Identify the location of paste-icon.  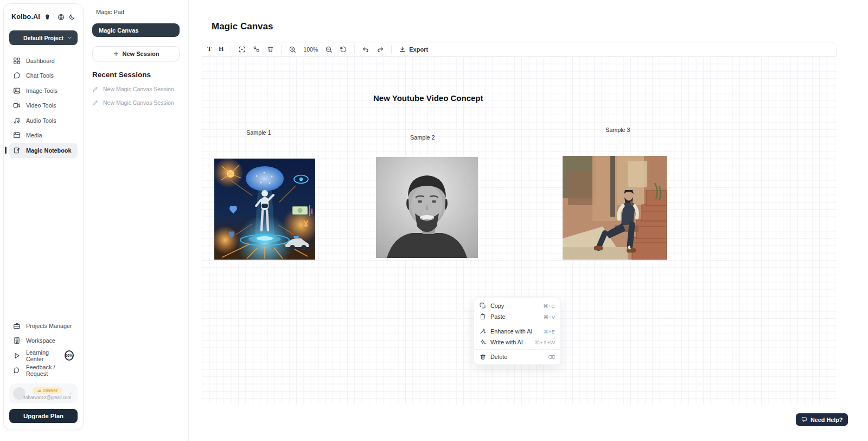
(483, 317).